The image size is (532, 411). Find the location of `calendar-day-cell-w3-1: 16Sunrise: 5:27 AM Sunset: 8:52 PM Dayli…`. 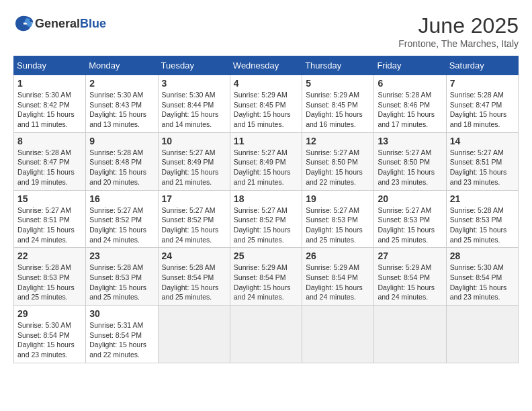

calendar-day-cell-w3-1: 16Sunrise: 5:27 AM Sunset: 8:52 PM Dayli… is located at coordinates (122, 219).